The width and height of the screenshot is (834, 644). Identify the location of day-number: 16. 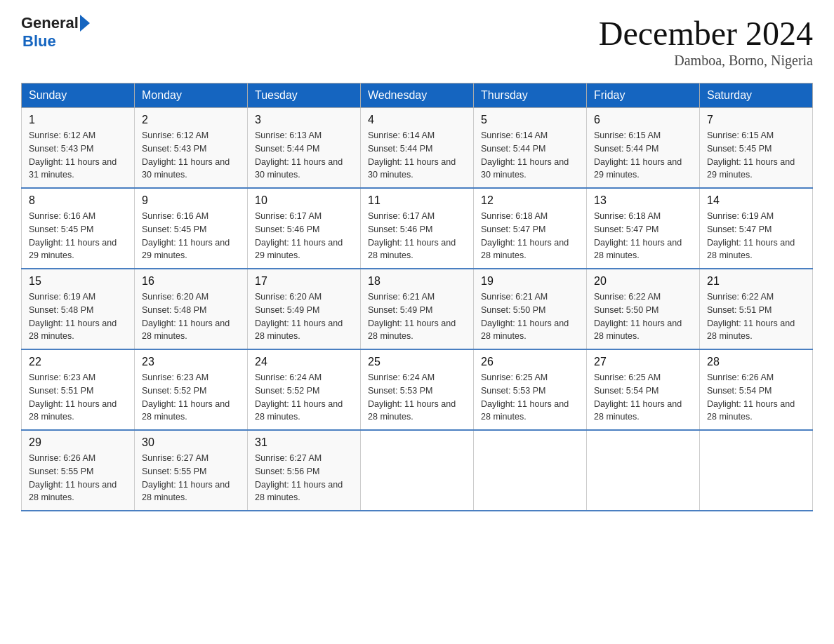
(191, 281).